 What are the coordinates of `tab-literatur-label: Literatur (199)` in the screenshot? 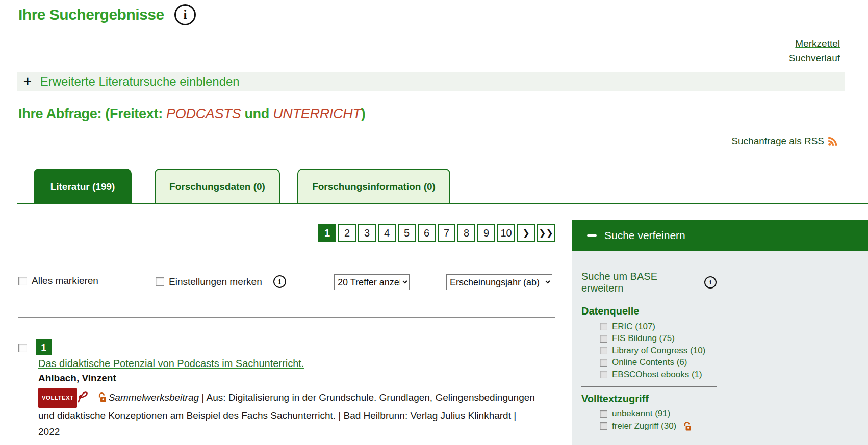 It's located at (83, 187).